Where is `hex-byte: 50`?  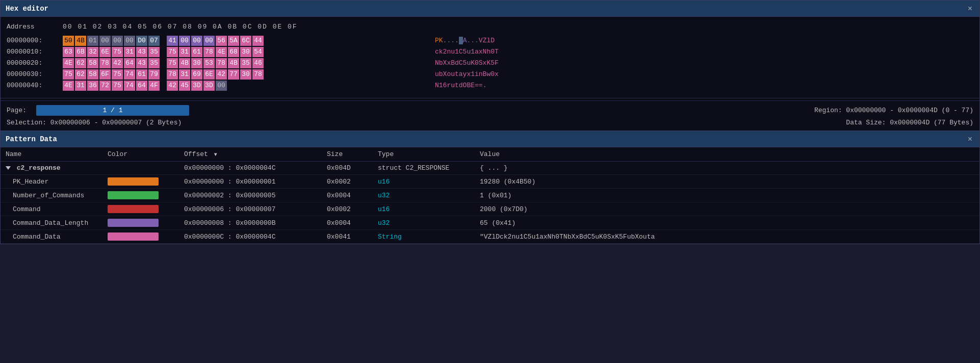 hex-byte: 50 is located at coordinates (68, 41).